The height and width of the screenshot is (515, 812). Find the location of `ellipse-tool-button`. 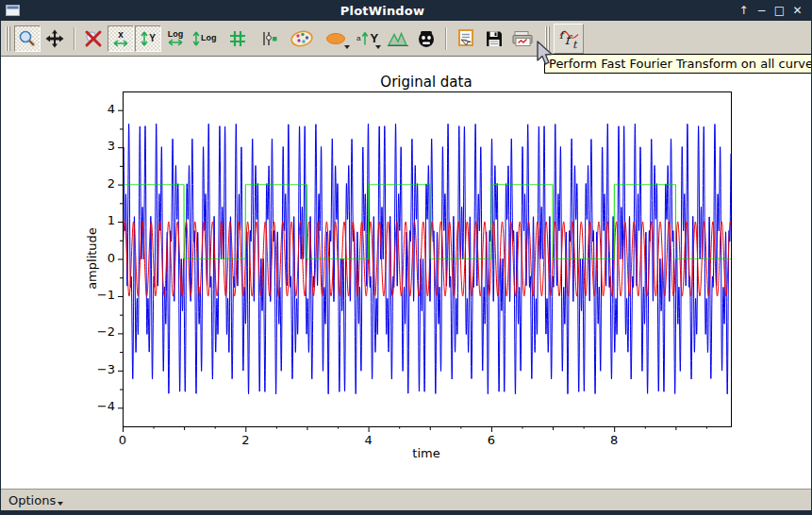

ellipse-tool-button is located at coordinates (337, 39).